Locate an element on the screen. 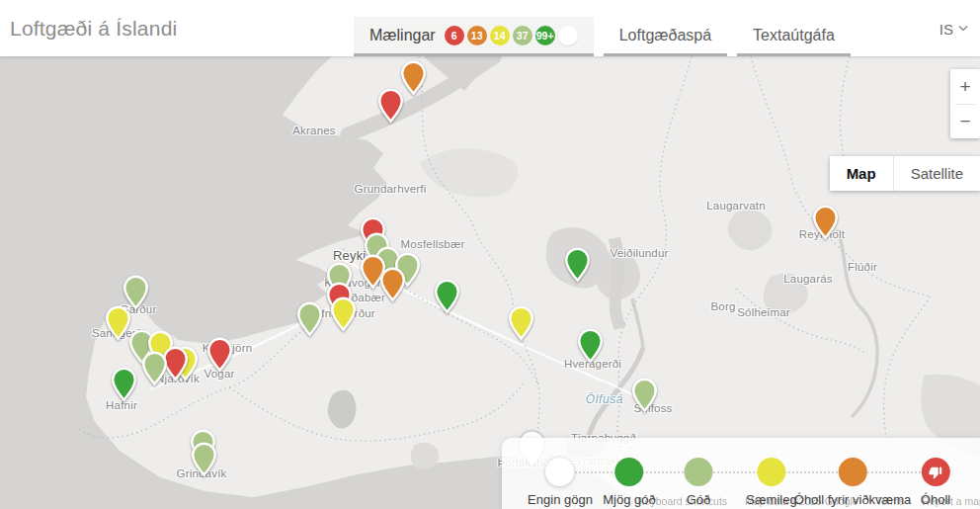 The image size is (980, 509). map-place-label: Sólheimar is located at coordinates (764, 312).